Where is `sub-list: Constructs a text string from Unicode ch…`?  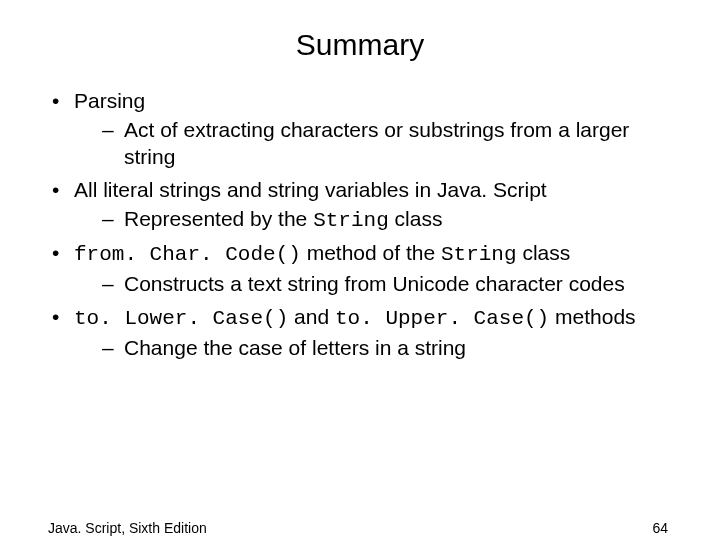
sub-list: Constructs a text string from Unicode ch… is located at coordinates (373, 284).